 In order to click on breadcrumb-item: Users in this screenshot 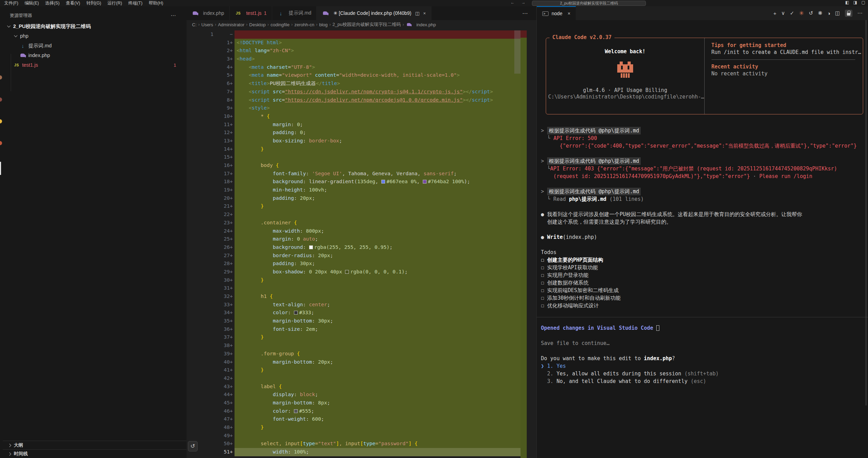, I will do `click(207, 25)`.